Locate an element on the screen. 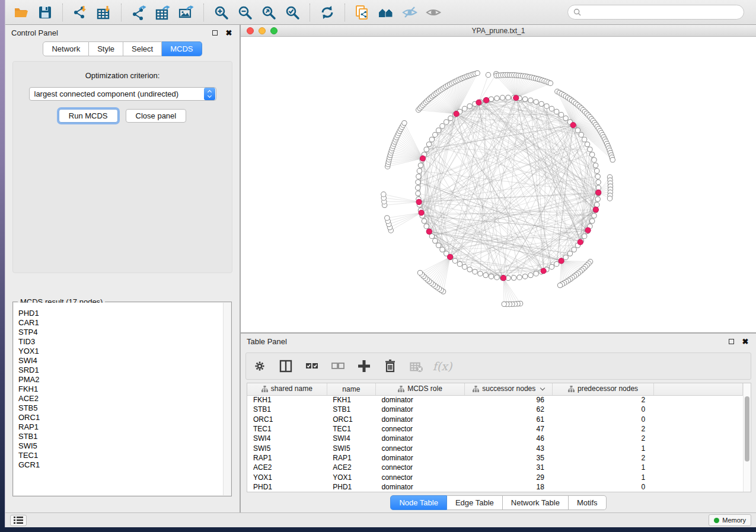  mcds-node-item: RAP1 is located at coordinates (121, 427).